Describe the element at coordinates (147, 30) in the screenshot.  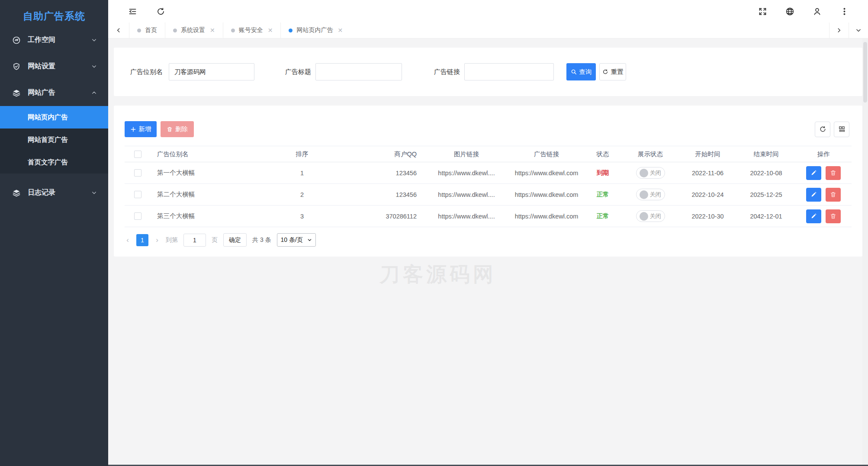
I see `tab-home: 首页` at that location.